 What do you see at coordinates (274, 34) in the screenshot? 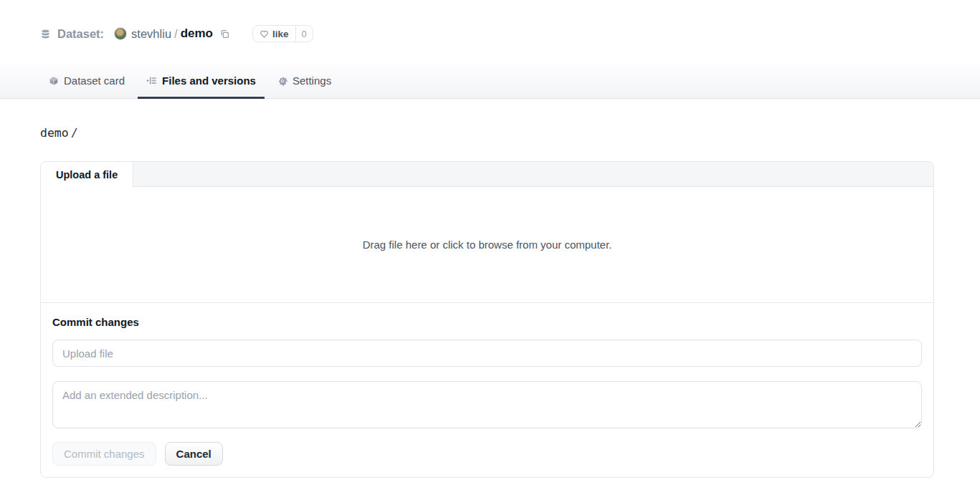
I see `like-button: like` at bounding box center [274, 34].